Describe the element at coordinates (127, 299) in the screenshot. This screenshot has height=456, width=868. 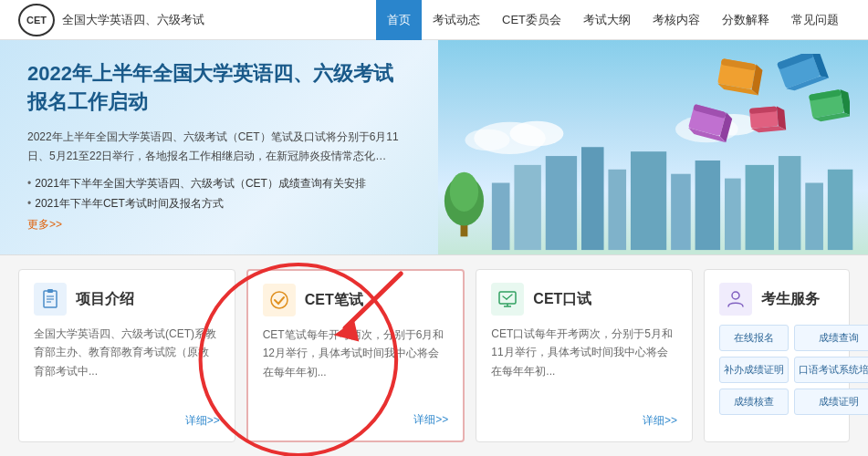
I see `card-project-header: 项目介绍` at that location.